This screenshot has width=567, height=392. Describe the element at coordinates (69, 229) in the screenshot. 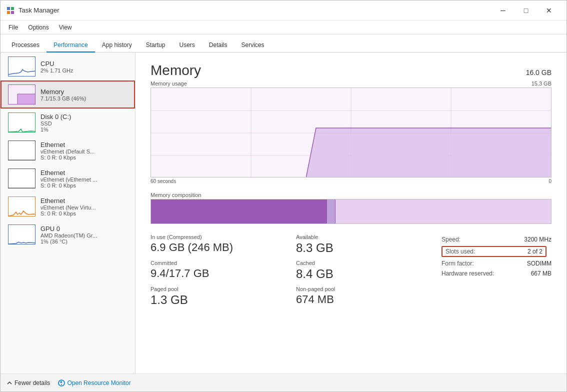

I see `gpu-name: GPU 0` at that location.